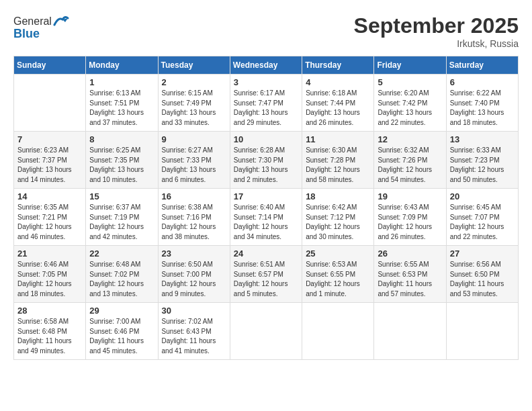 The height and width of the screenshot is (411, 532). What do you see at coordinates (266, 31) in the screenshot?
I see `page-header: General Blue September 2025 Irkutsk, Rus…` at bounding box center [266, 31].